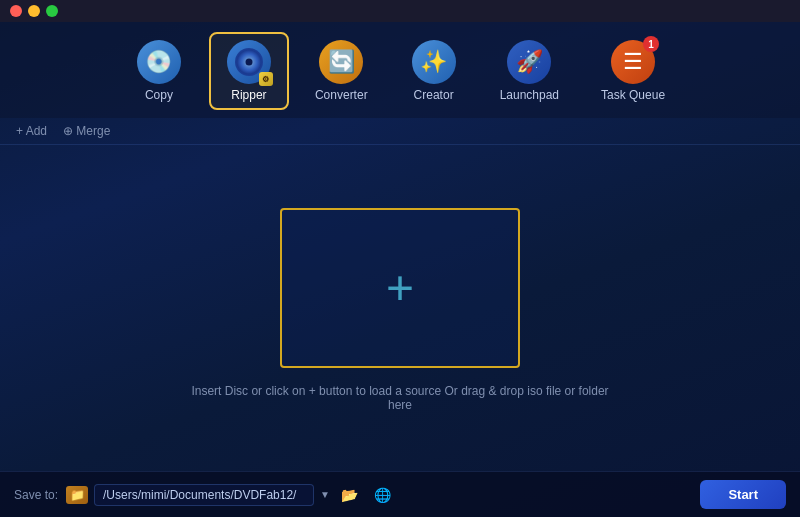 This screenshot has width=800, height=517. What do you see at coordinates (400, 494) in the screenshot?
I see `footer: Save to: 📁 ▼ 📂 🌐 Start` at bounding box center [400, 494].